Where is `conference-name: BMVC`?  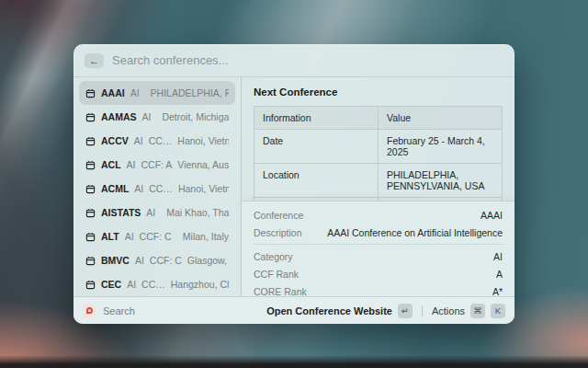
conference-name: BMVC is located at coordinates (116, 260).